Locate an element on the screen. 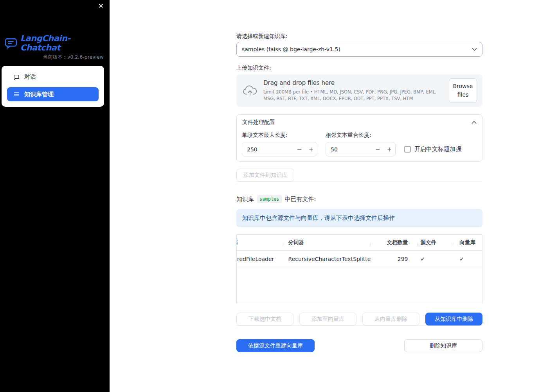 The image size is (540, 392). table-row: redFileLoader RecursiveCharacterTextSpli… is located at coordinates (359, 259).